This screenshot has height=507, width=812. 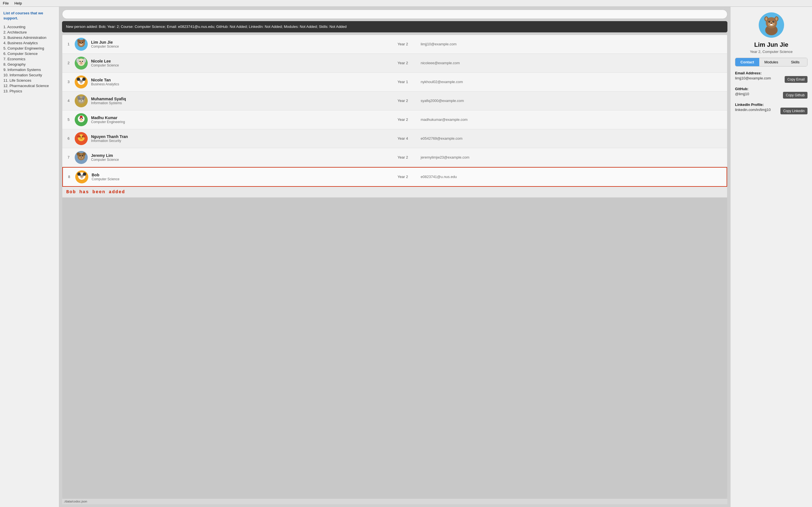 I want to click on table-row: 1 Lim Jun Jie Computer Science Year 2 li…, so click(x=395, y=44).